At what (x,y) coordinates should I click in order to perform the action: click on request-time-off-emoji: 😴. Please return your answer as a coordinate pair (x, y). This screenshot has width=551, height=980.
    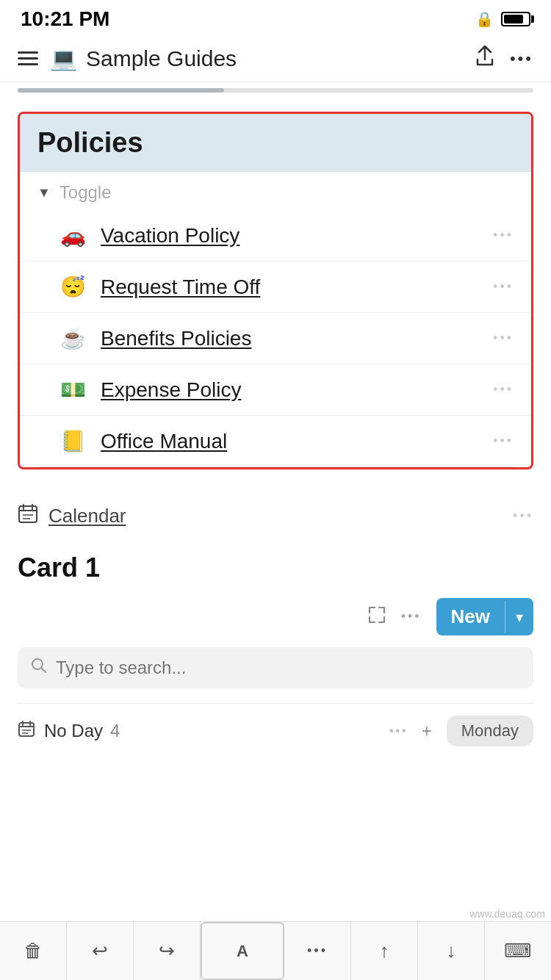
    Looking at the image, I should click on (73, 287).